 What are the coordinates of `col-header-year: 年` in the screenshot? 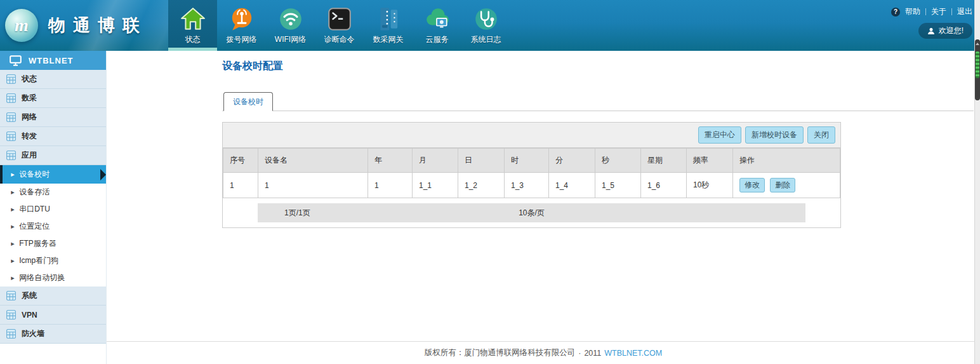 It's located at (390, 161).